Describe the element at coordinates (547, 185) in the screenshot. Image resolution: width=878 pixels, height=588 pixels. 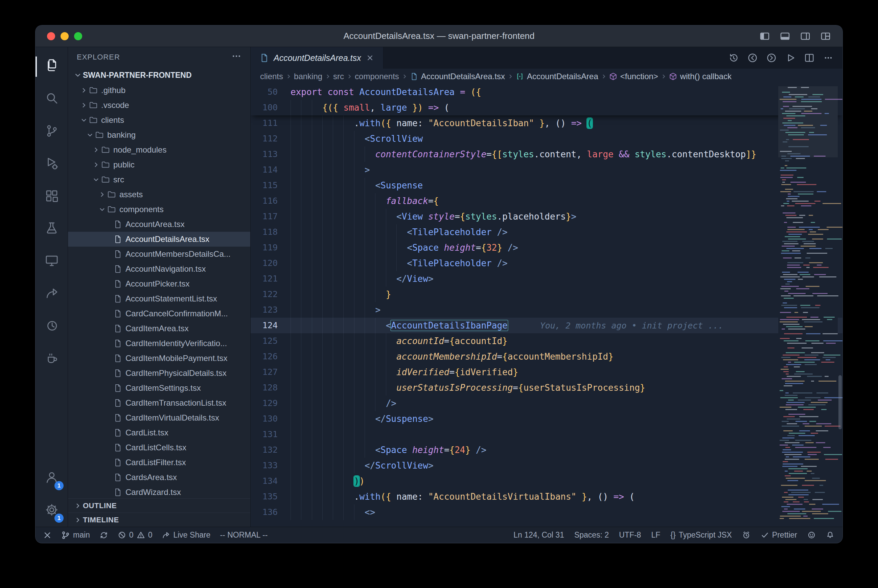
I see `code-line: 115<Suspense` at that location.